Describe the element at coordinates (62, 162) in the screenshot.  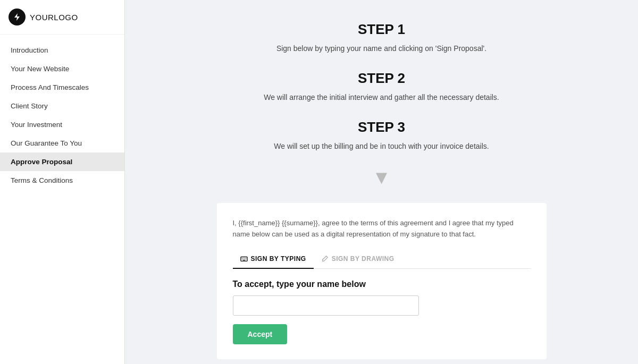
I see `sidebar-item-approve-proposal: Approve Proposal` at that location.